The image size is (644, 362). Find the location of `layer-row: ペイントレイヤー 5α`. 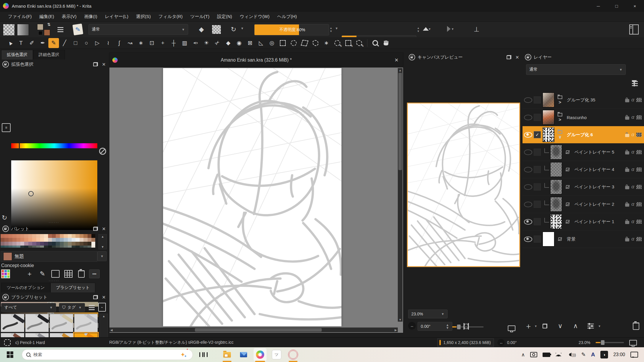

layer-row: ペイントレイヤー 5α is located at coordinates (583, 152).